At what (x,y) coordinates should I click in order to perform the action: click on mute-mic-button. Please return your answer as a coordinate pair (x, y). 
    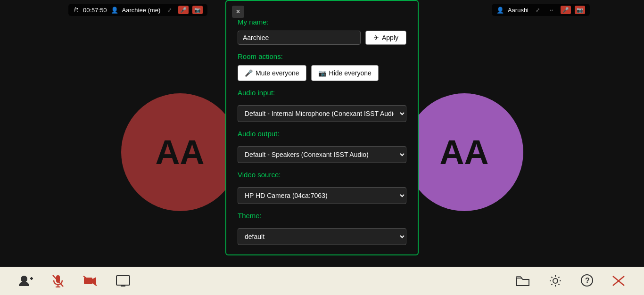
    Looking at the image, I should click on (58, 281).